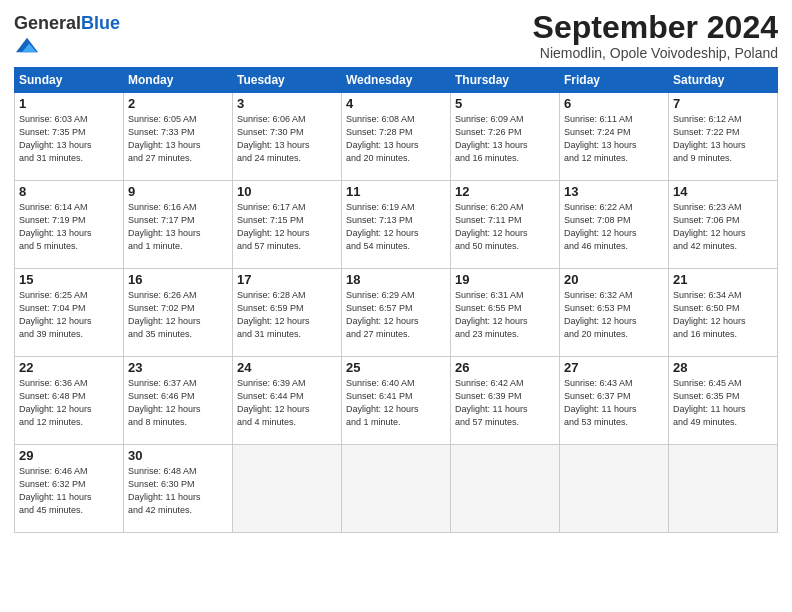 This screenshot has width=792, height=612. Describe the element at coordinates (505, 139) in the screenshot. I see `day-info: Sunrise: 6:09 AM Sunset: 7:26 PM Dayligh…` at that location.